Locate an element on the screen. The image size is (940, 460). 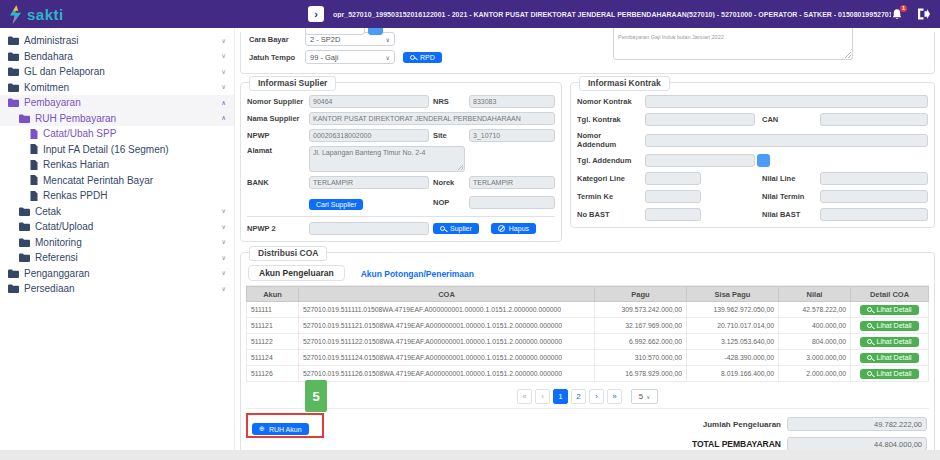
logout-icon is located at coordinates (924, 14).